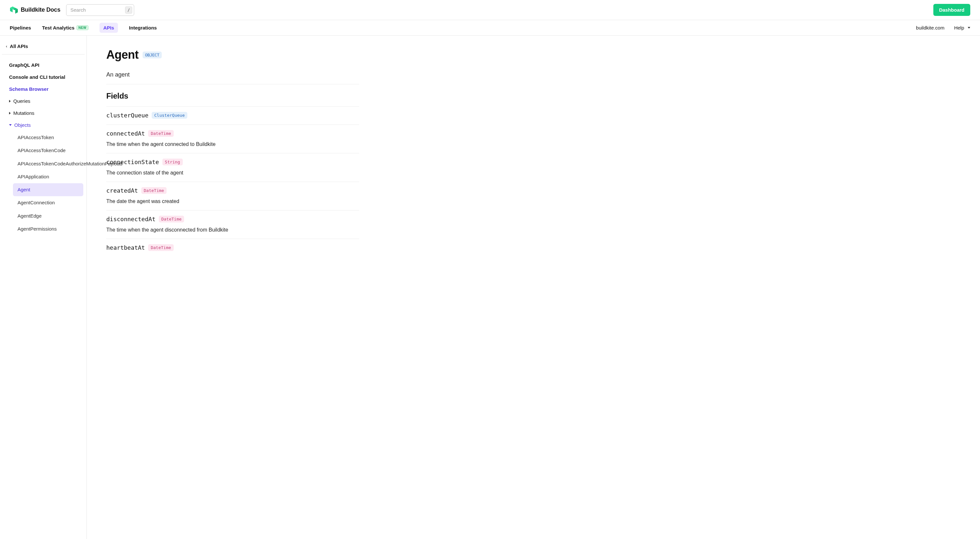  What do you see at coordinates (126, 134) in the screenshot?
I see `field-name: connectedAt` at bounding box center [126, 134].